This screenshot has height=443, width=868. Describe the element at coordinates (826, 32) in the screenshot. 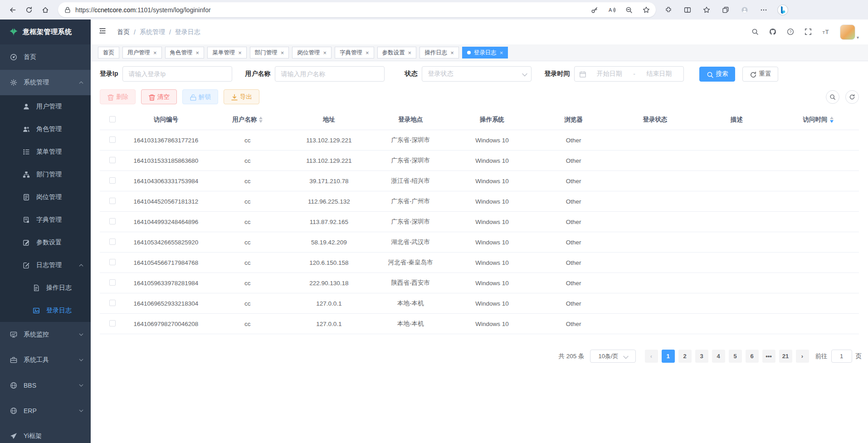

I see `font-size-icon: TT` at that location.